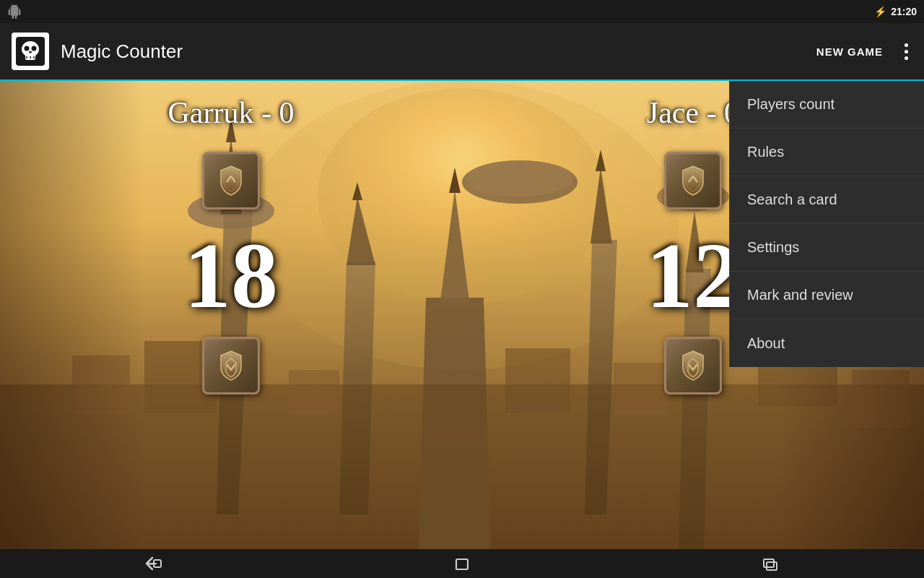 This screenshot has width=924, height=578. I want to click on status-bar: ⚡ 21:20, so click(462, 12).